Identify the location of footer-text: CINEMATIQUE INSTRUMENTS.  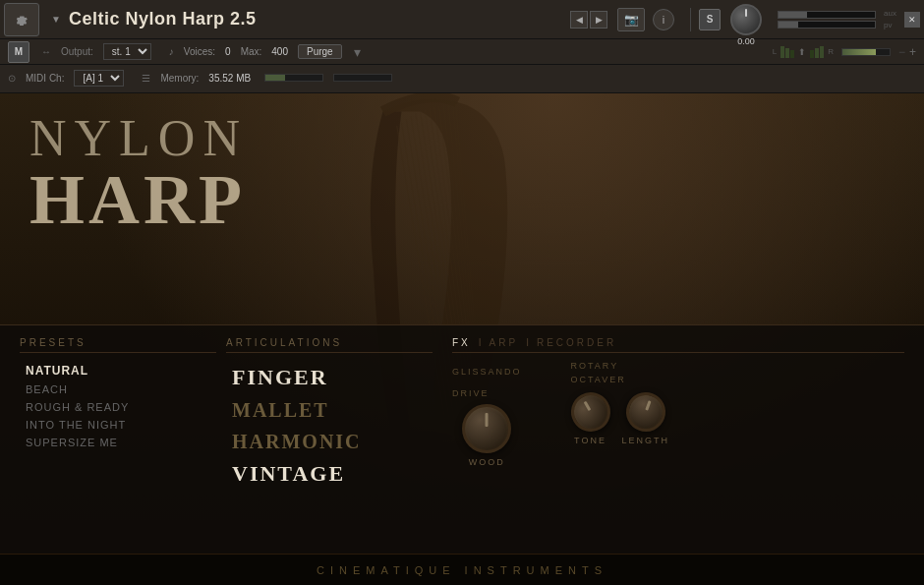
(462, 570).